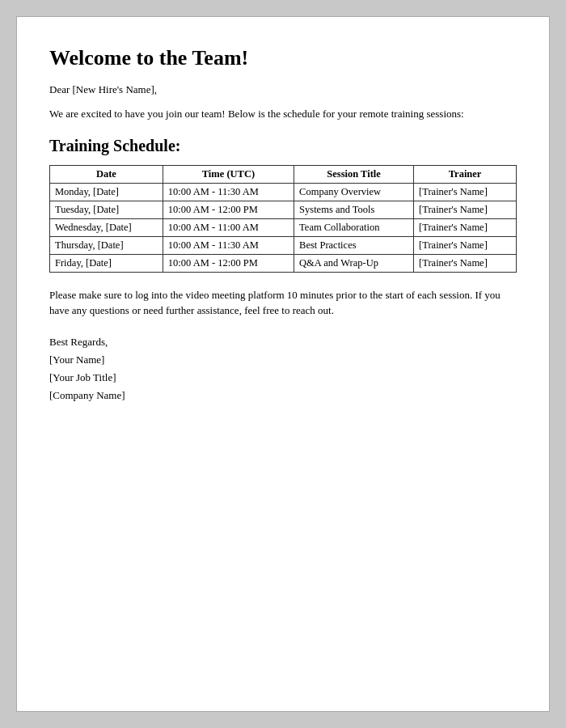  What do you see at coordinates (354, 210) in the screenshot?
I see `table-cell: Systems and Tools` at bounding box center [354, 210].